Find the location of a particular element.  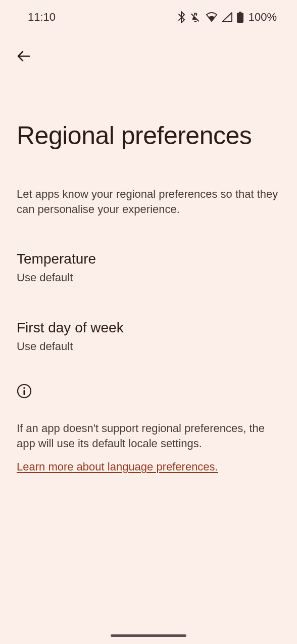

back-arrow-icon is located at coordinates (24, 57).